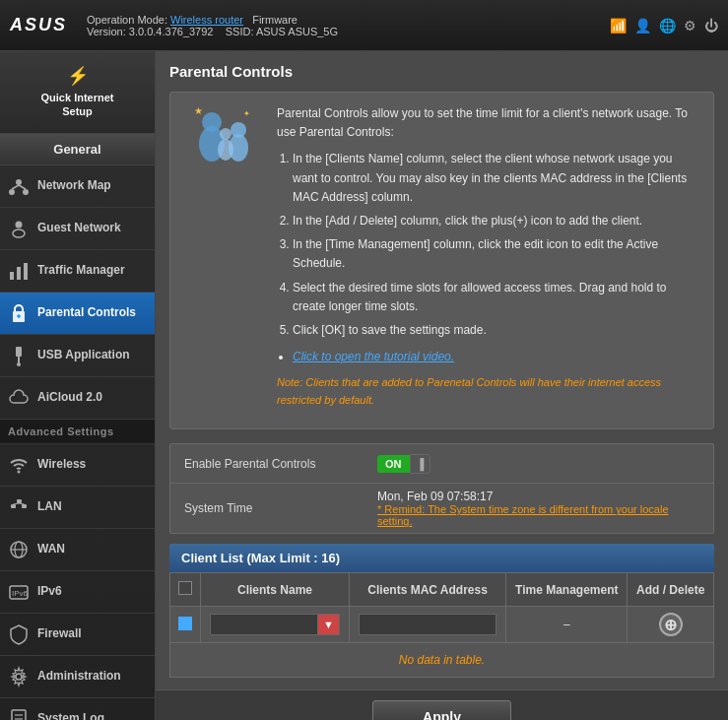  I want to click on operation-mode-label: Operation Mode:, so click(127, 20).